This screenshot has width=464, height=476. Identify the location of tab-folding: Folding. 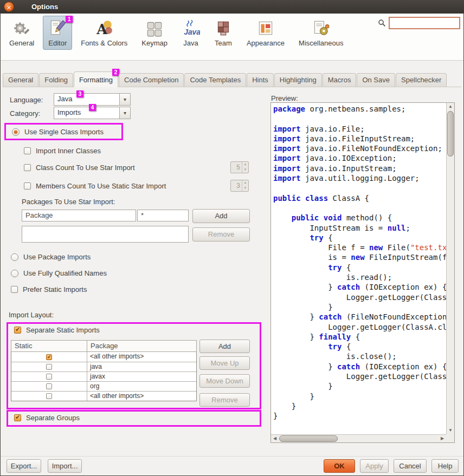
(56, 80).